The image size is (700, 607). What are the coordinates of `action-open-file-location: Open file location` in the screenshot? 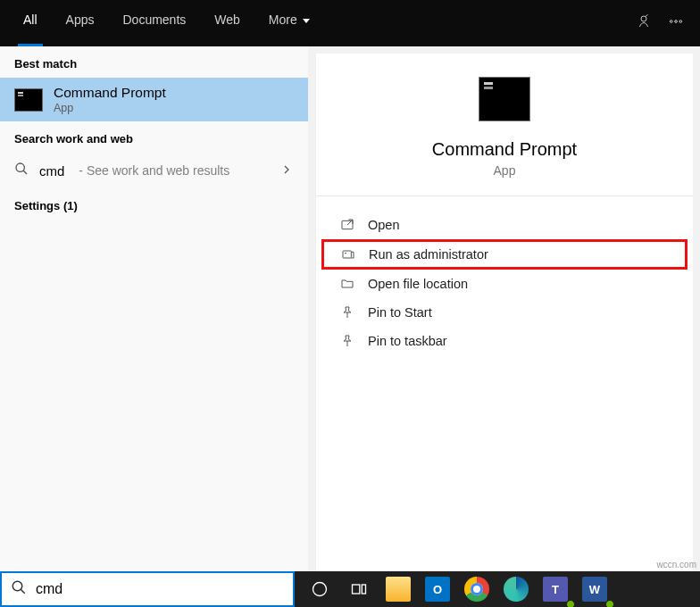 It's located at (504, 284).